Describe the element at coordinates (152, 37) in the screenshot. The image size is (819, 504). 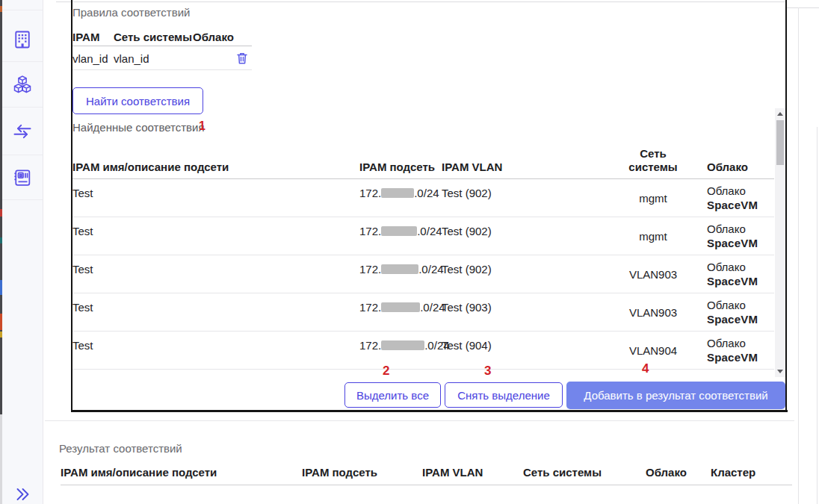
I see `rules-header-network: Сеть системы` at that location.